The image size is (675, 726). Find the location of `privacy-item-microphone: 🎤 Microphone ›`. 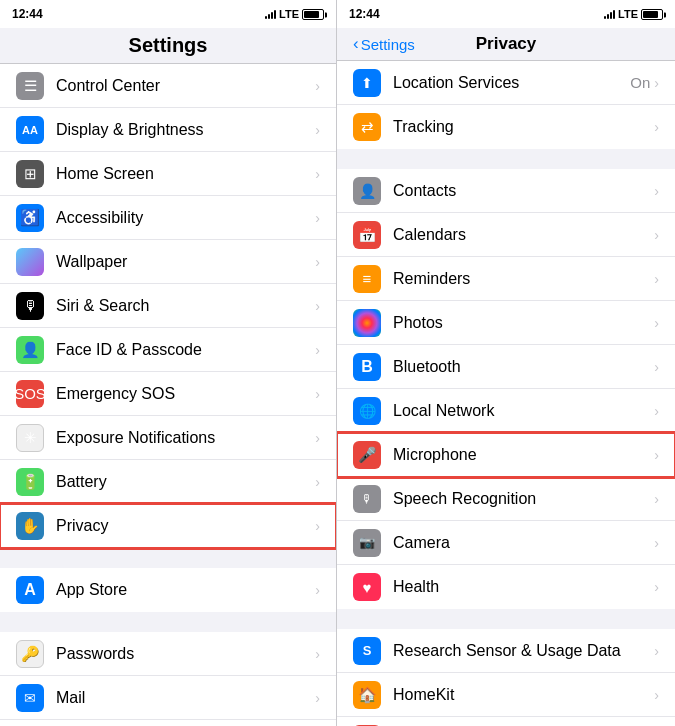

privacy-item-microphone: 🎤 Microphone › is located at coordinates (506, 455).